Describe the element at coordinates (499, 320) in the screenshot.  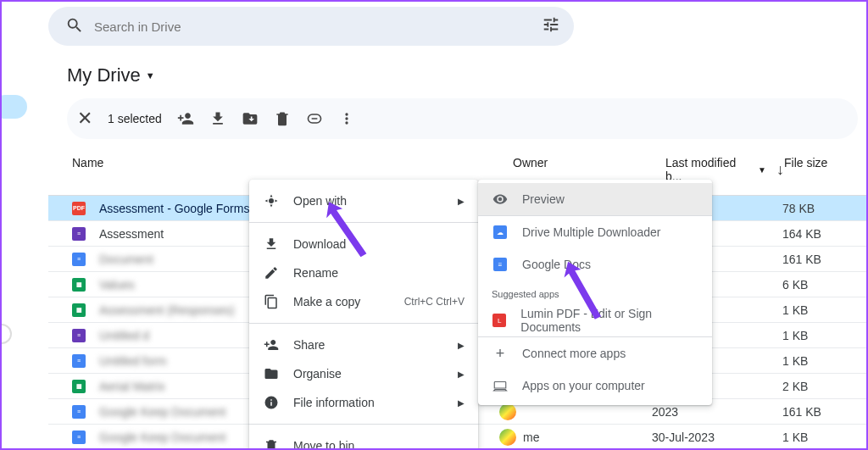
I see `lumin-icon: L` at that location.